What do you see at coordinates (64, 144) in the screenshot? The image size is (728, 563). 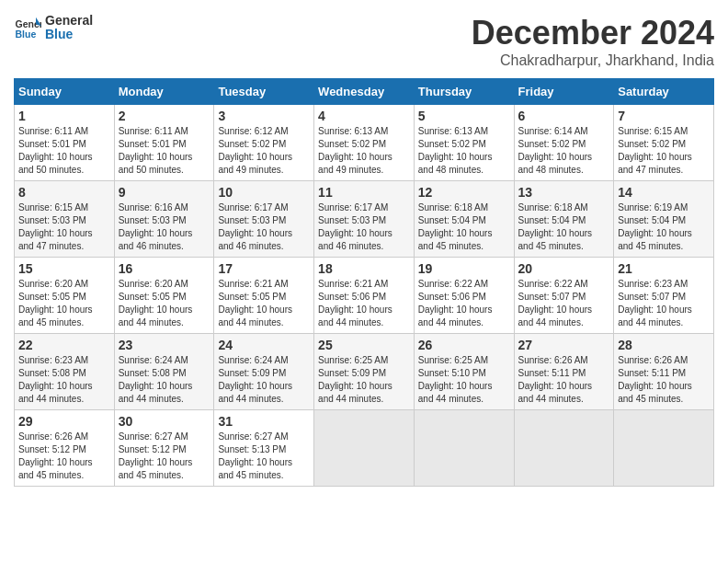 I see `calendar-cell: 1 Sunrise: 6:11 AM Sunset: 5:01 PM Dayli…` at bounding box center [64, 144].